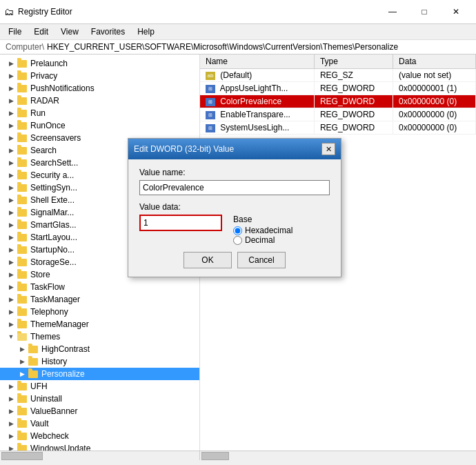 The image size is (476, 465). What do you see at coordinates (11, 337) in the screenshot?
I see `expand-icon: ▼` at bounding box center [11, 337].